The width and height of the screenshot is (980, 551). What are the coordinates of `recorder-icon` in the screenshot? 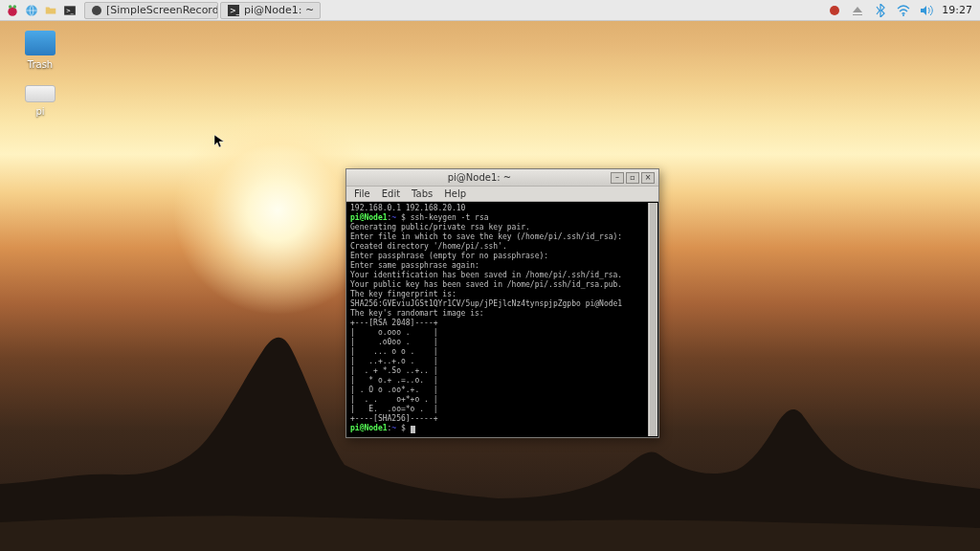 It's located at (97, 11).